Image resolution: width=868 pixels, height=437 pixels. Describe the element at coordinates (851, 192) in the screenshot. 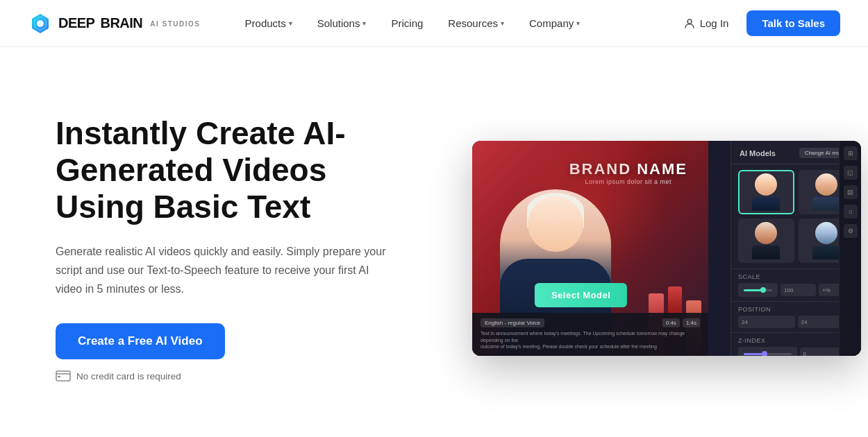

I see `toolbar-icon-3: ▤` at that location.